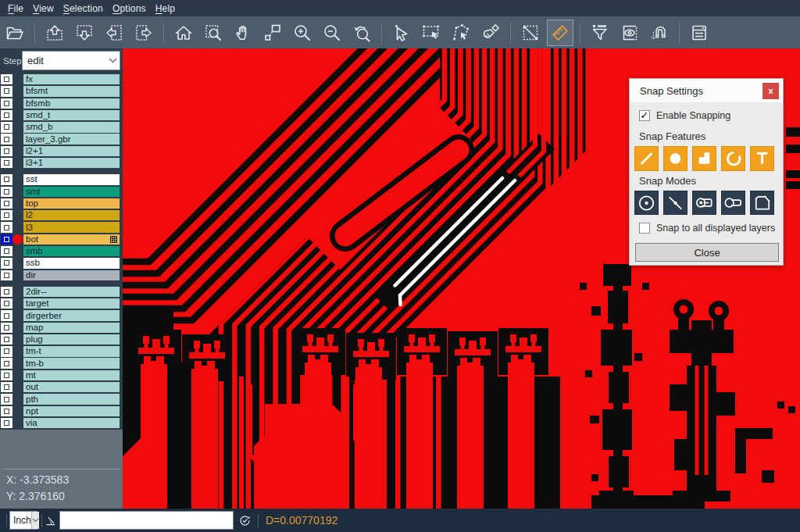 This screenshot has height=532, width=800. Describe the element at coordinates (733, 159) in the screenshot. I see `dialog-snap-arc-button` at that location.